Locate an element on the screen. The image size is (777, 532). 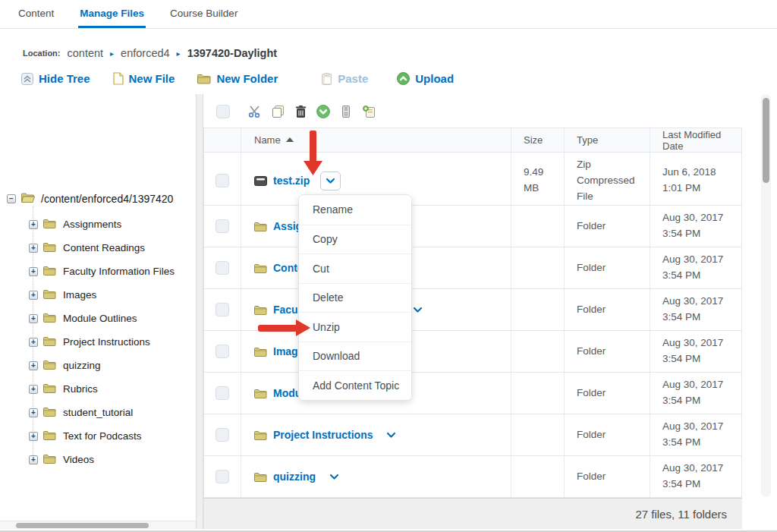
menu-item-unzip: Unzip is located at coordinates (355, 326).